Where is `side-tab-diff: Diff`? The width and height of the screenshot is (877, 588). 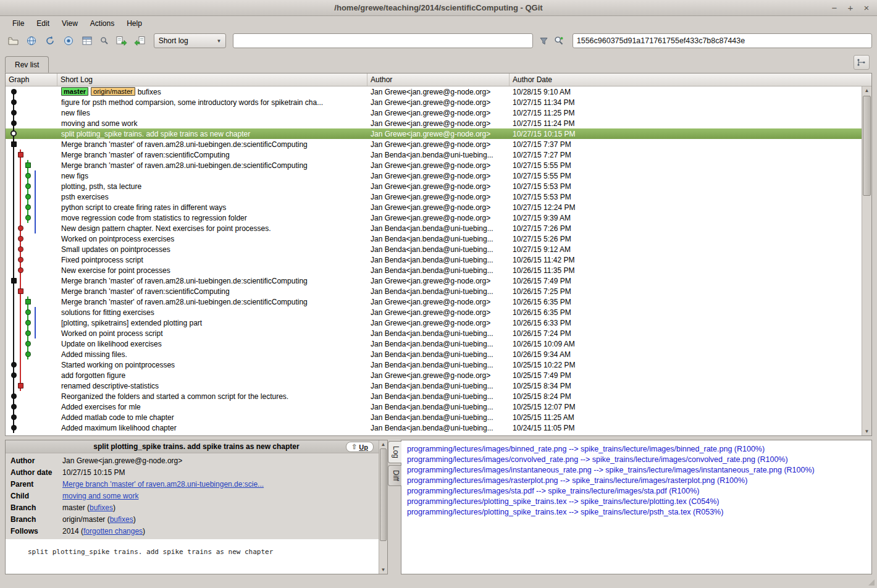
side-tab-diff: Diff is located at coordinates (395, 476).